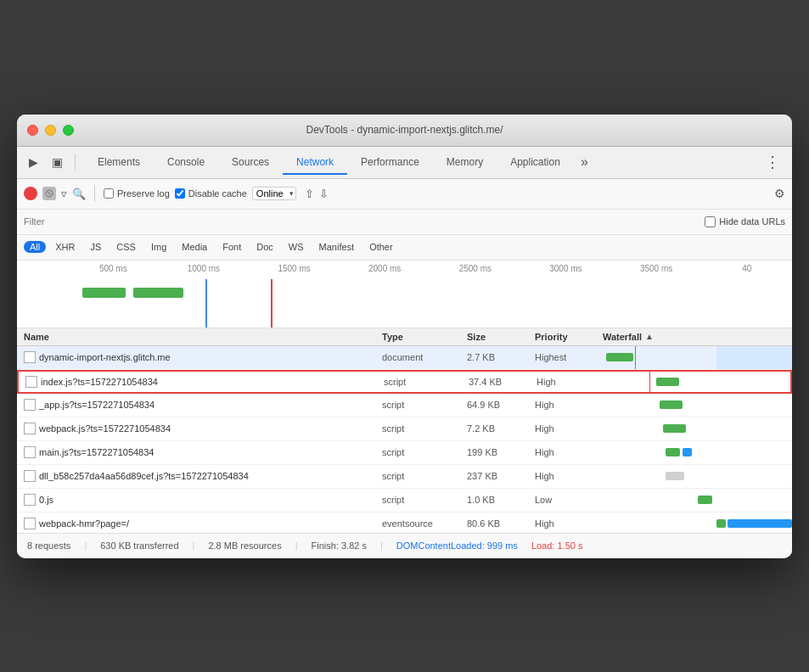 This screenshot has height=672, width=809. Describe the element at coordinates (137, 193) in the screenshot. I see `preserve-log-group: Preserve log` at that location.